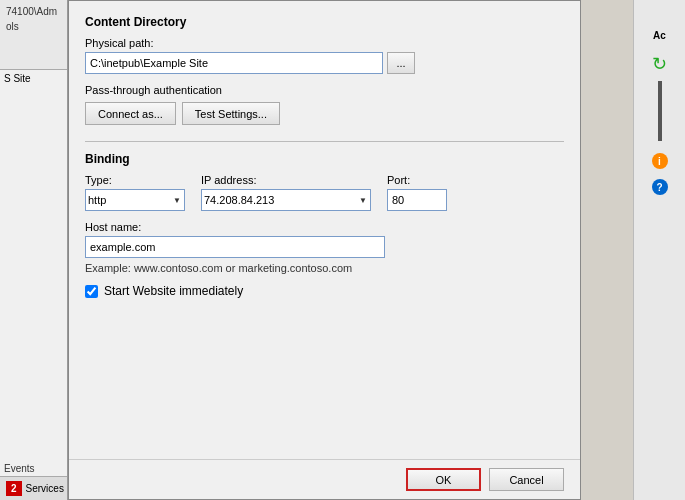 This screenshot has width=685, height=500. Describe the element at coordinates (286, 200) in the screenshot. I see `ip-select: 74.208.84.213 All Unassigned` at that location.